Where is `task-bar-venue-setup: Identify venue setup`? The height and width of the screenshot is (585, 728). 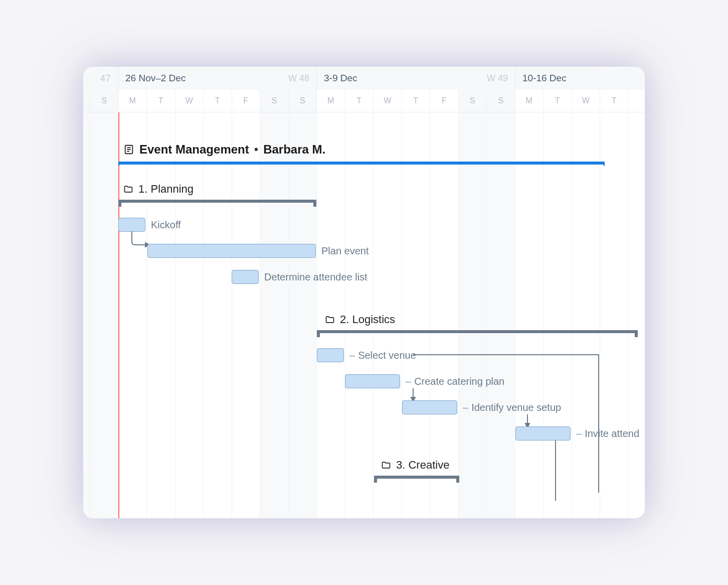 task-bar-venue-setup: Identify venue setup is located at coordinates (430, 407).